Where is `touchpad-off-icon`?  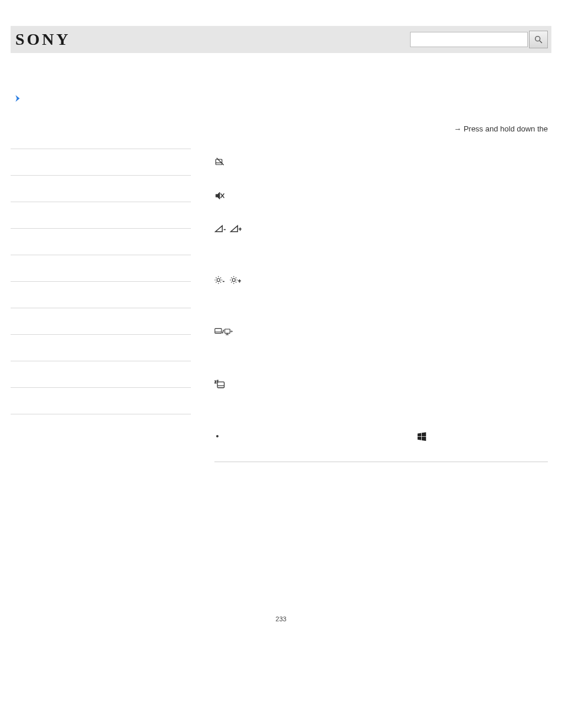
touchpad-off-icon is located at coordinates (220, 162).